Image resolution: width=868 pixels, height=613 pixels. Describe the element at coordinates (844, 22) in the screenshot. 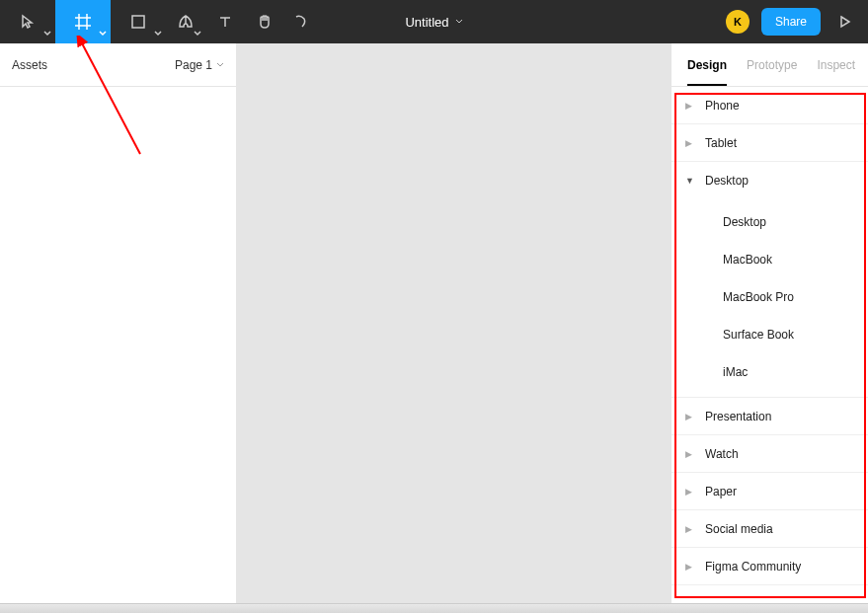

I see `present-button` at that location.